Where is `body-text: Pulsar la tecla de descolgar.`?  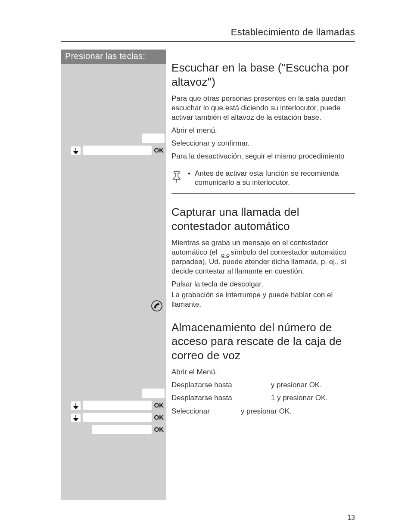 body-text: Pulsar la tecla de descolgar. is located at coordinates (263, 284).